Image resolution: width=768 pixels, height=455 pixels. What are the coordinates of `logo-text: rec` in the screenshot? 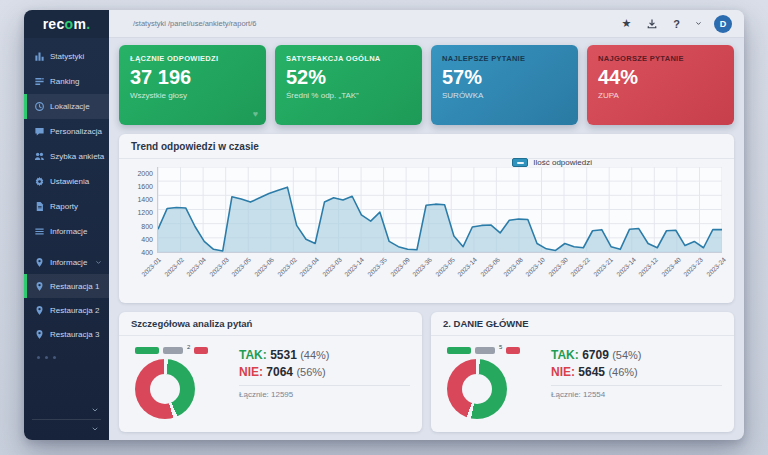 It's located at (54, 24).